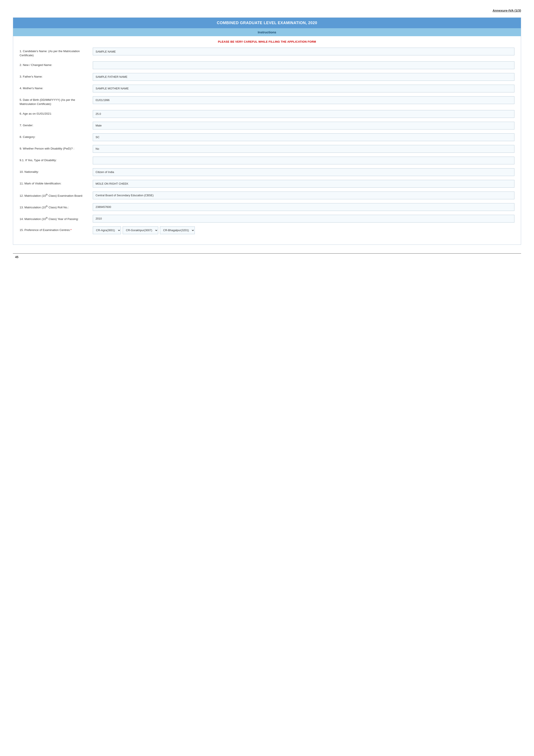 The width and height of the screenshot is (534, 756). Describe the element at coordinates (267, 114) in the screenshot. I see `field-age: 6. Age as on 01/01/2021:` at that location.